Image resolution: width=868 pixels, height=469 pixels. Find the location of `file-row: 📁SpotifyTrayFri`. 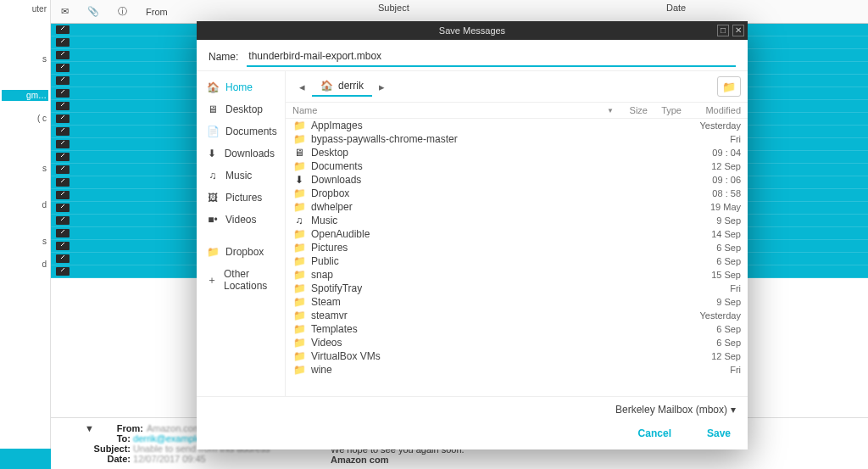

file-row: 📁SpotifyTrayFri is located at coordinates (517, 288).